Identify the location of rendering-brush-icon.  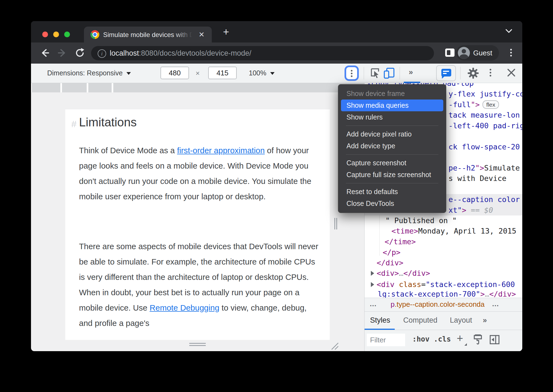
(478, 340).